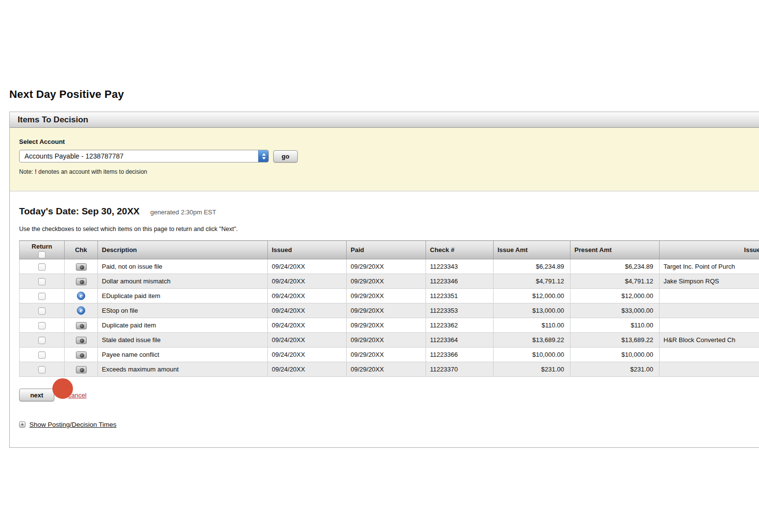 This screenshot has width=759, height=532. Describe the element at coordinates (183, 296) in the screenshot. I see `cell-description: EDuplicate paid item` at that location.